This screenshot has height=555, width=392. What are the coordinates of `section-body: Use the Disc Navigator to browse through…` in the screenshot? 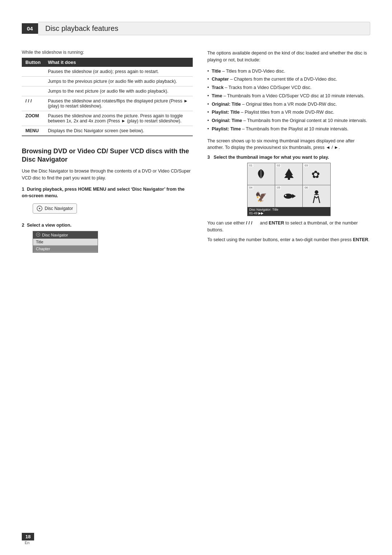 It's located at (107, 175).